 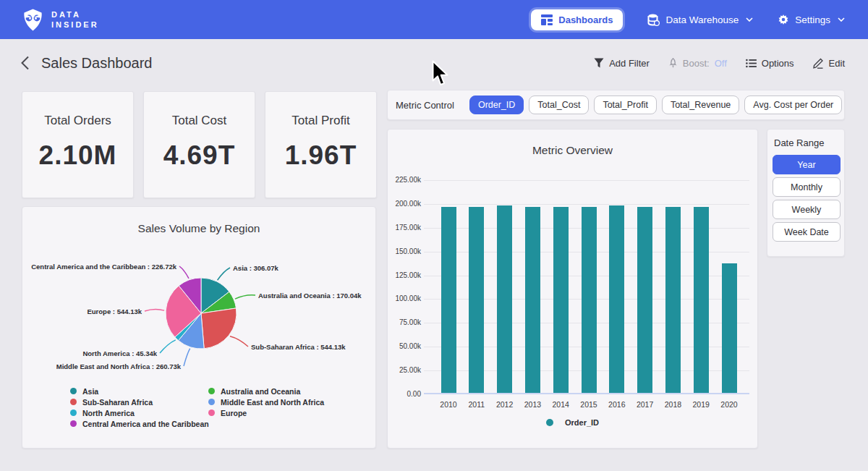 What do you see at coordinates (120, 353) in the screenshot?
I see `pie-slice-label: North America : 45.34k` at bounding box center [120, 353].